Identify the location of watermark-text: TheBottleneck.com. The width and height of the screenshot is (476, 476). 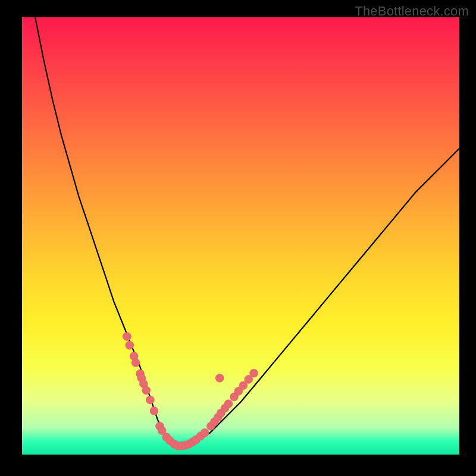
(412, 11).